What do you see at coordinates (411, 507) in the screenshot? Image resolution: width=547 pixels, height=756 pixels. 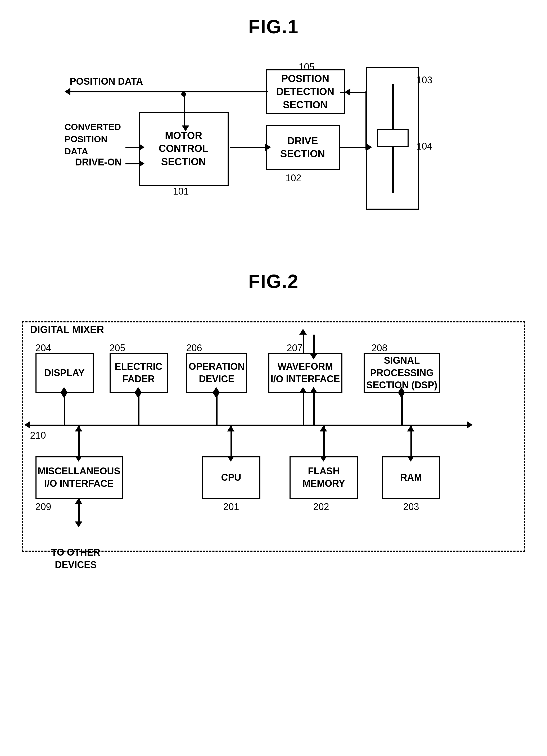 I see `ref-203: 203` at bounding box center [411, 507].